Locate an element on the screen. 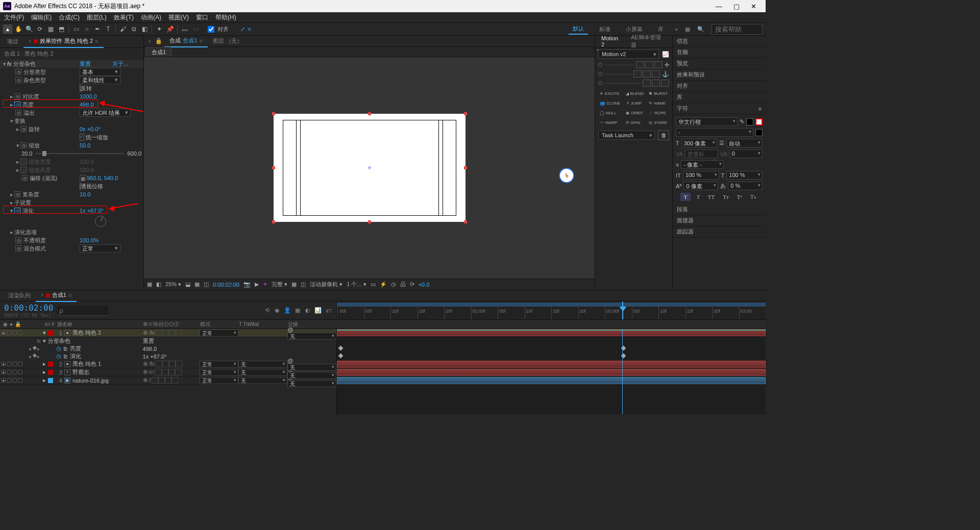 The height and width of the screenshot is (530, 980). trash-icon: 🗑 is located at coordinates (664, 135).